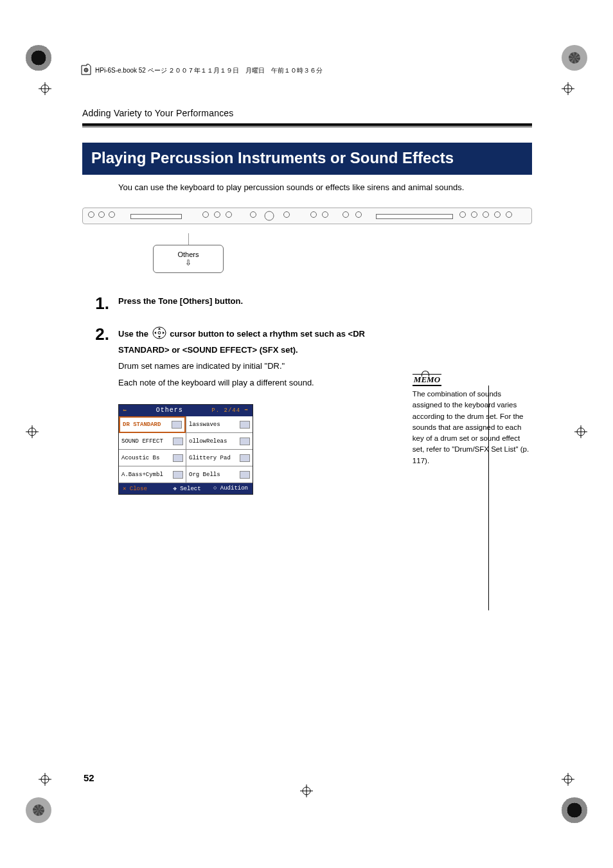  Describe the element at coordinates (307, 216) in the screenshot. I see `control-panel-diagram` at that location.